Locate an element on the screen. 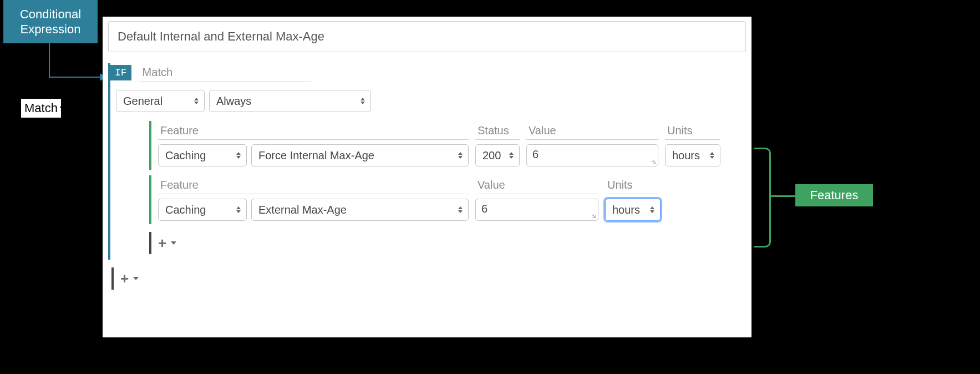  feature-headers: Feature Value Units is located at coordinates (453, 185).